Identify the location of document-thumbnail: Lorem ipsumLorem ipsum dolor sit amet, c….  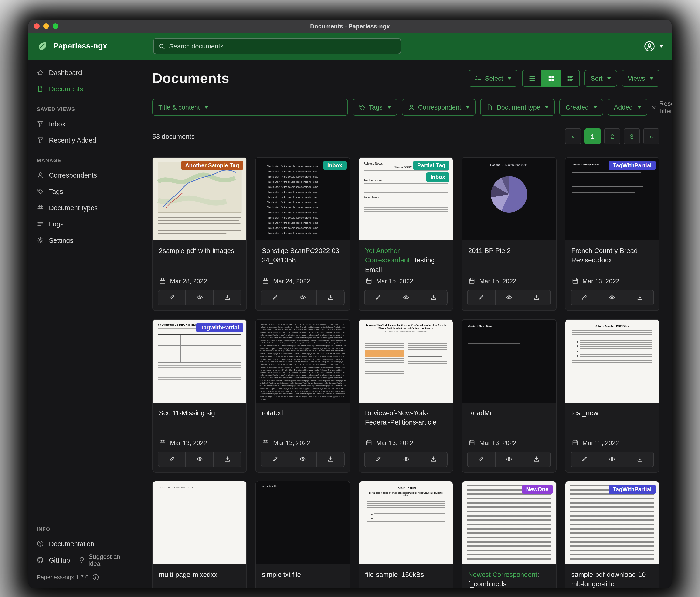
(406, 523).